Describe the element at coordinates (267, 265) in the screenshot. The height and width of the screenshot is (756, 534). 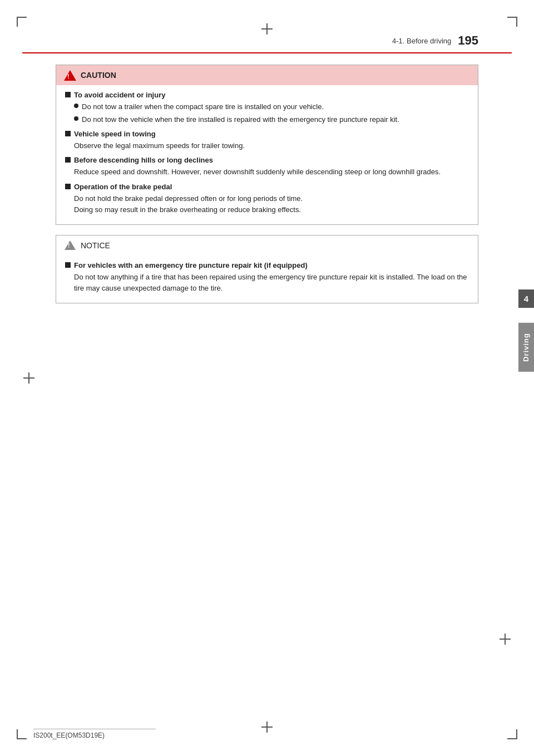
I see `notice-section-1-heading: For vehicles with an emergency tire punc…` at that location.